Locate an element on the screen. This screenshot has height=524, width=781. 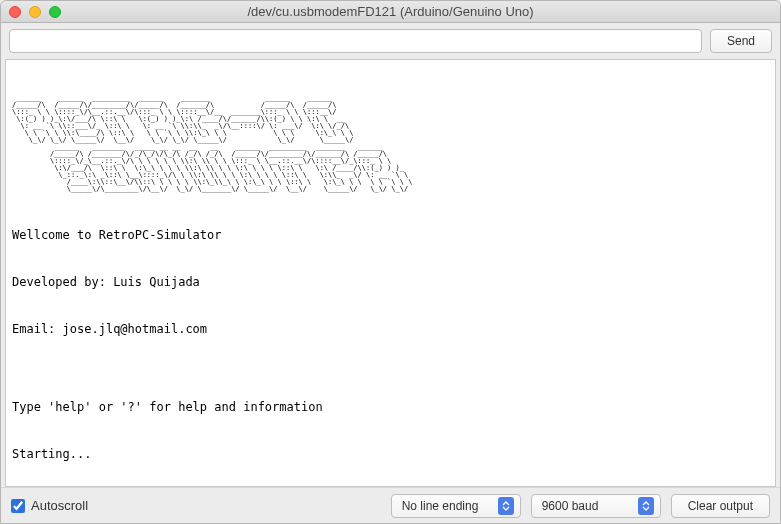
line-ending-select: No line ending is located at coordinates (456, 506).